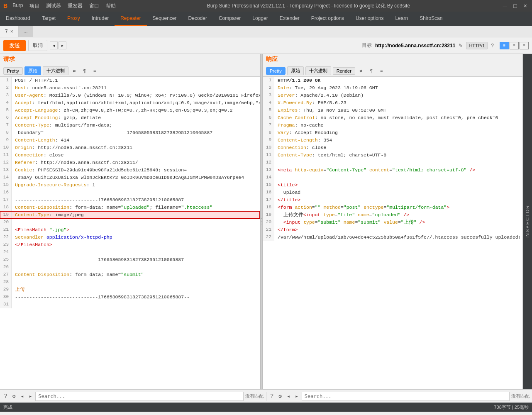 This screenshot has height=415, width=532. What do you see at coordinates (318, 71) in the screenshot?
I see `res-fmt-hex: 十六进制` at bounding box center [318, 71].